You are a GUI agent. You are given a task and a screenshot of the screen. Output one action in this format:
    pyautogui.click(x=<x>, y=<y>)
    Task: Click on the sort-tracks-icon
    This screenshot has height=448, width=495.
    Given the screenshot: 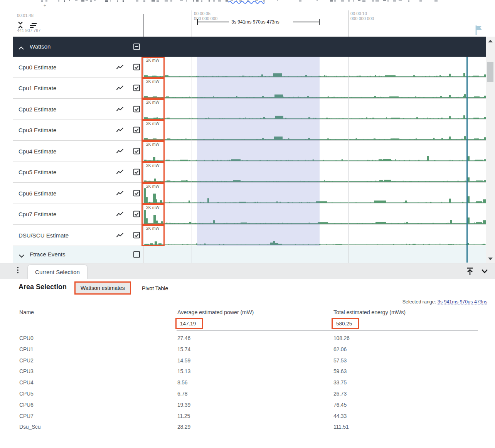 What is the action you would take?
    pyautogui.click(x=33, y=26)
    